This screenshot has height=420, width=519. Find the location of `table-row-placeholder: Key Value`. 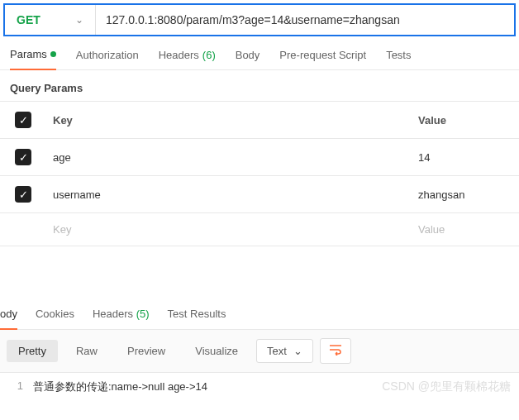

table-row-placeholder: Key Value is located at coordinates (260, 230).